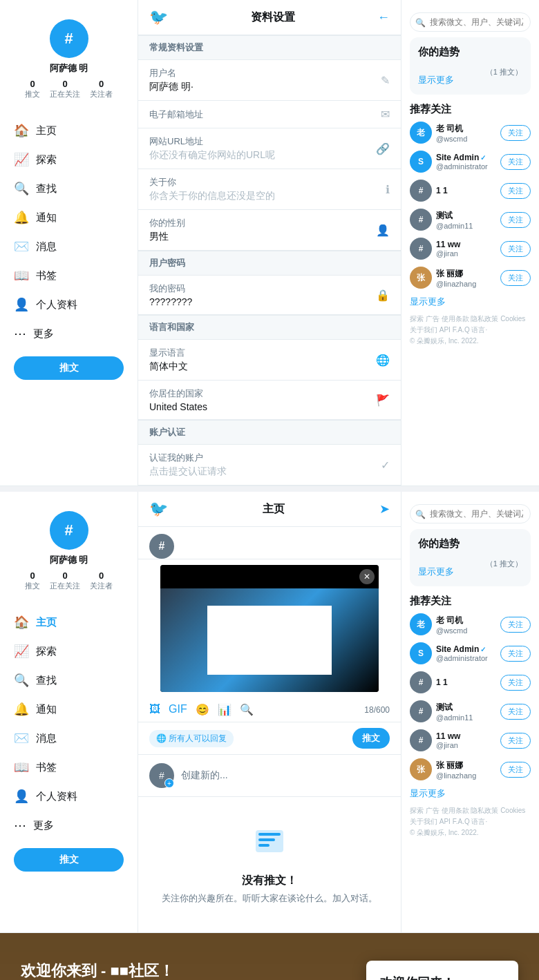 The height and width of the screenshot is (980, 539). I want to click on settings-section1-title: 常规资料设置, so click(270, 48).